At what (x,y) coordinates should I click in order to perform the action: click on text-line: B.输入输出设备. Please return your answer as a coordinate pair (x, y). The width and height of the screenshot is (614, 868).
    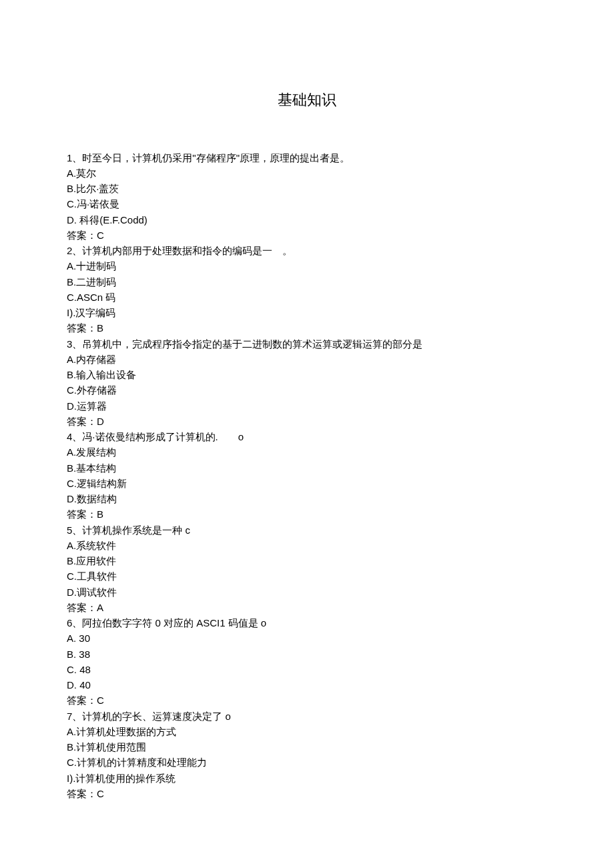
    Looking at the image, I should click on (307, 375).